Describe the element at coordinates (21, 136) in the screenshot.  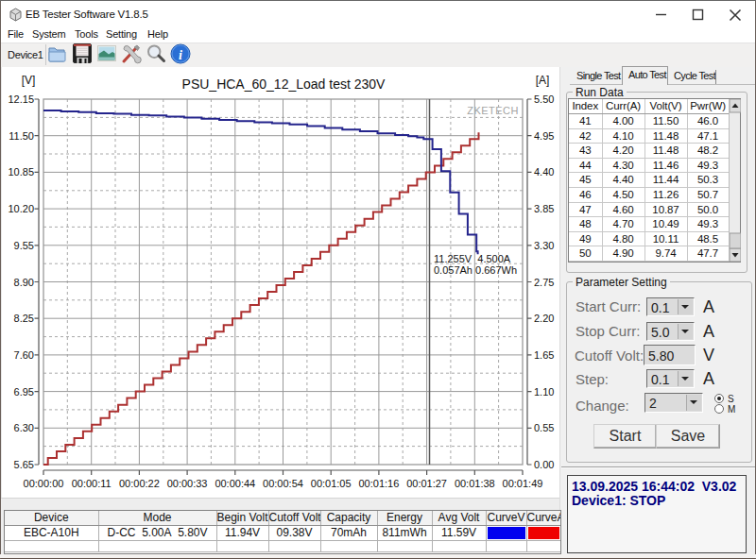
I see `svg-text: 11.50` at that location.